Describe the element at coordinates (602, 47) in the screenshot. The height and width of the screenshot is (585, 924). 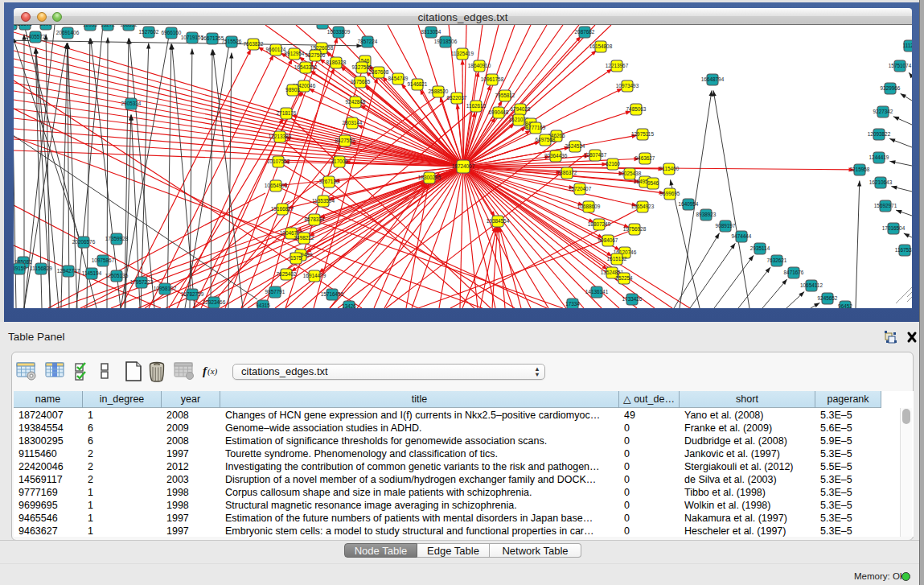
I see `svg-text: 16154808` at that location.